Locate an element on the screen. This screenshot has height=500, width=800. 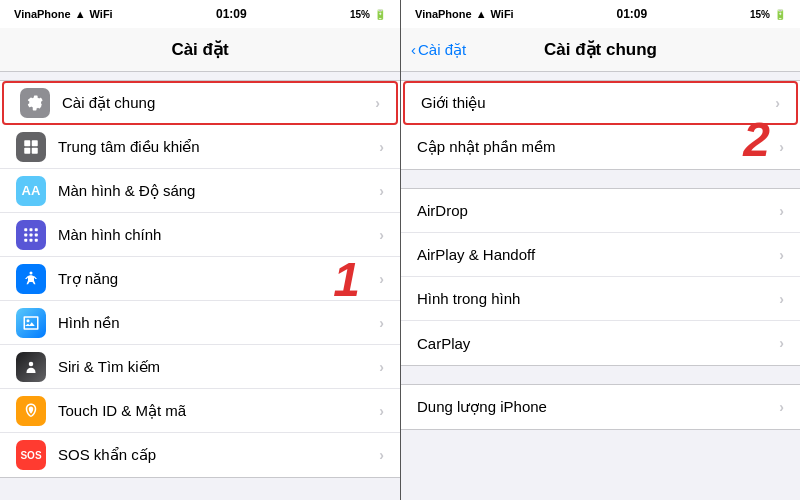
right-nav-bar: ‹ Cài đặt Cài đặt chung is located at coordinates (600, 50).